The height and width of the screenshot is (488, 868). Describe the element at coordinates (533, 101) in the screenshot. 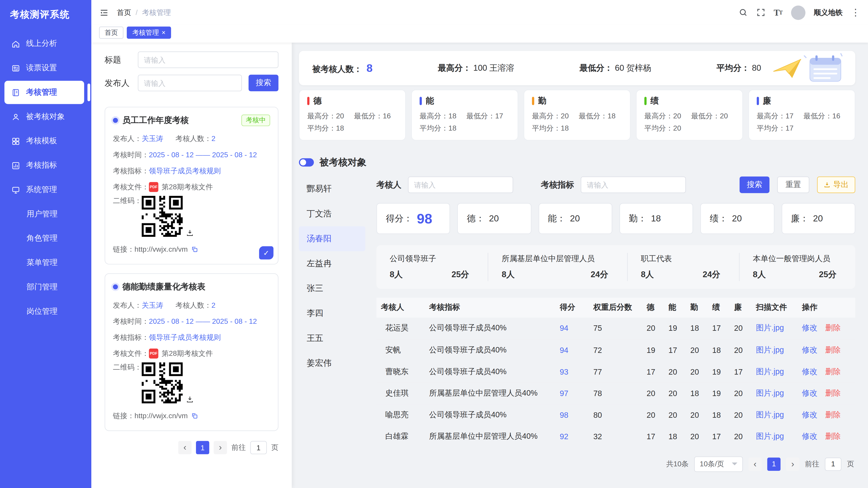

I see `dimension-color-bar` at that location.